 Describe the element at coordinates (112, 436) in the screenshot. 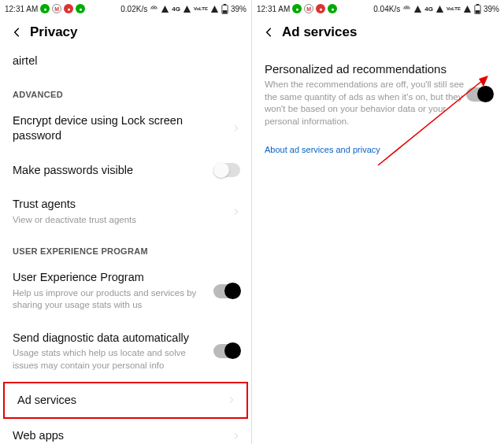

I see `row-label: Web apps` at that location.